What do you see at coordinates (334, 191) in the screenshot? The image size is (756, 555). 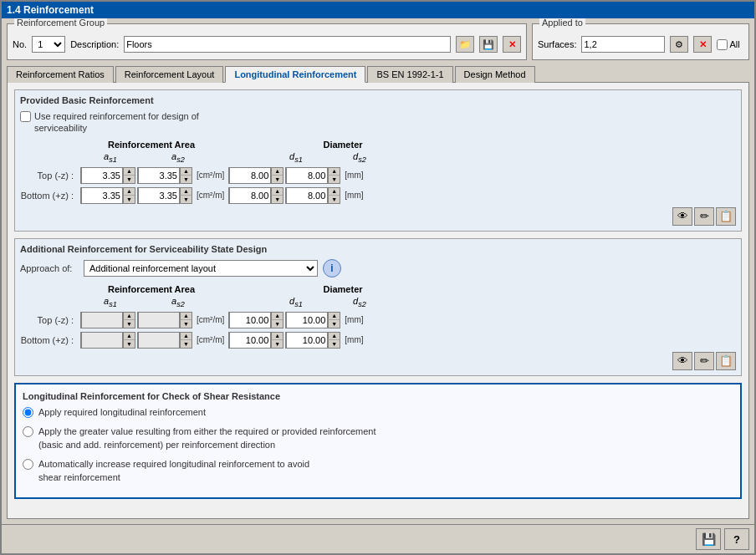 I see `bot-ds2-up: ▲` at bounding box center [334, 191].